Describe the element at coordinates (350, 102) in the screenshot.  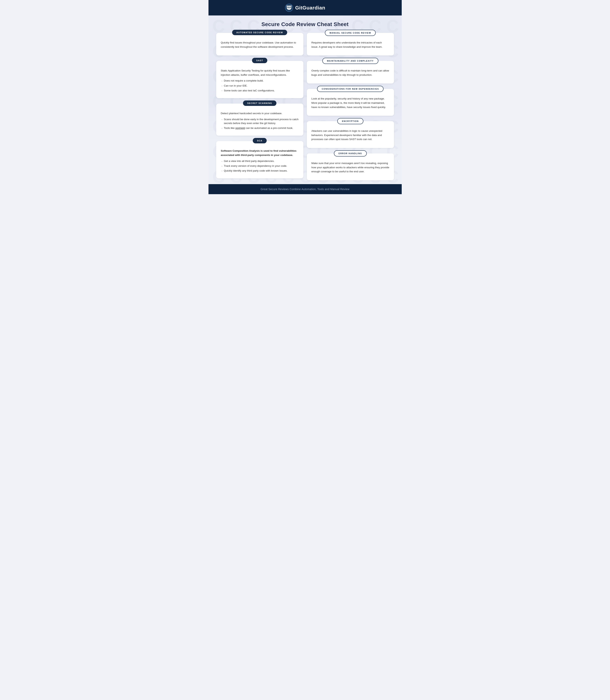
I see `card-dependencies: CONSIDERATIONS FOR NEW DEPENDENCIES Look…` at that location.